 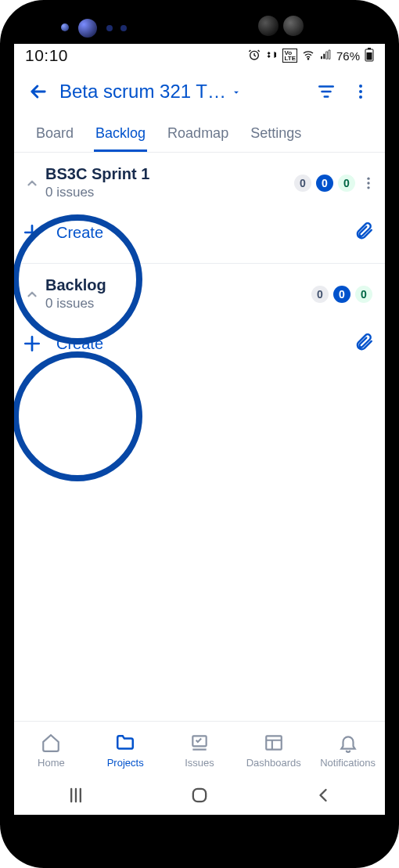 I want to click on recents-button, so click(x=76, y=797).